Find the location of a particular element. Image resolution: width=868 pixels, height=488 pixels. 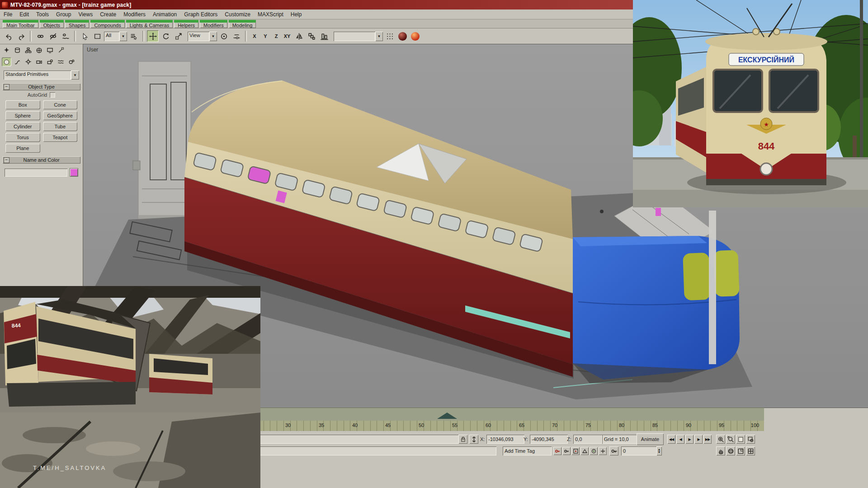

go-to-start-icon: ◀◀ is located at coordinates (671, 439).